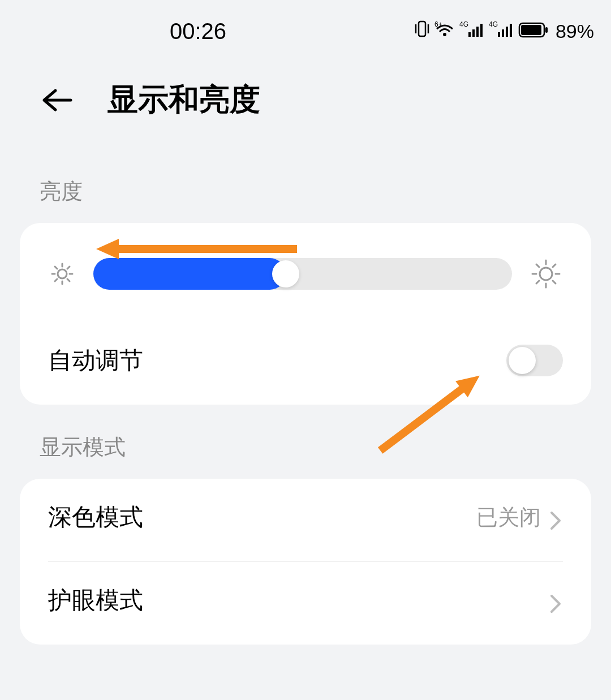 This screenshot has width=611, height=700. Describe the element at coordinates (96, 517) in the screenshot. I see `dark-mode-label: 深色模式` at that location.